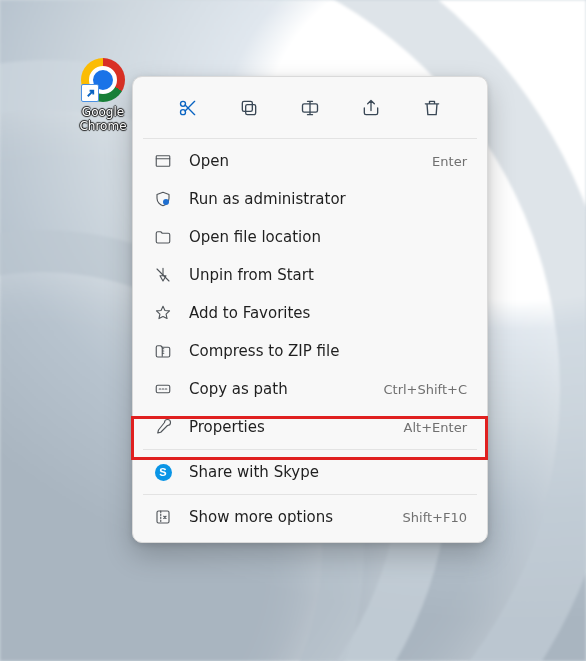 This screenshot has width=586, height=661. Describe the element at coordinates (90, 93) in the screenshot. I see `shortcut-arrow-icon` at that location.